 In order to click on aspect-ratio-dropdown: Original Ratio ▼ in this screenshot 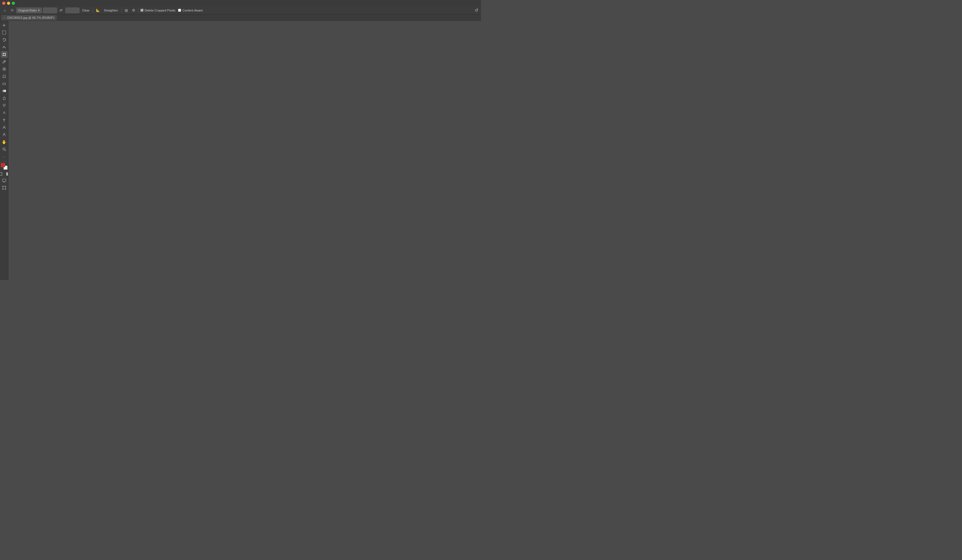, I will do `click(29, 11)`.